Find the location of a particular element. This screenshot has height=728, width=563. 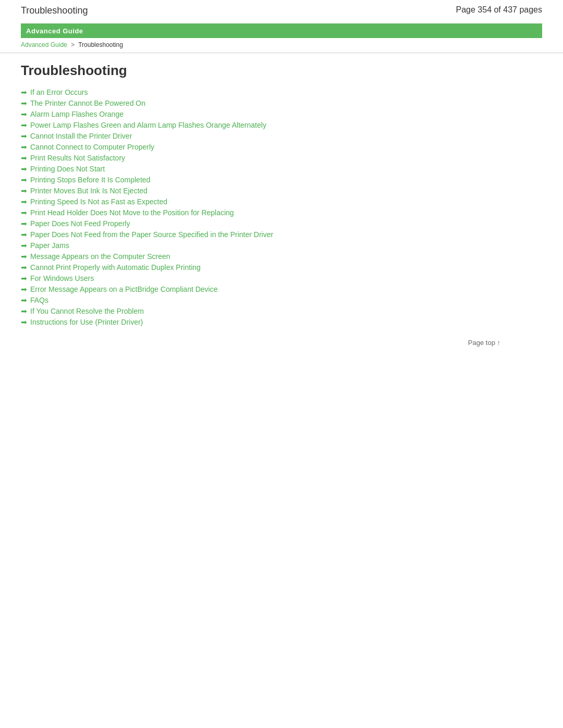

list-item: ➡Printer Moves But Ink Is Not Ejected is located at coordinates (282, 191).